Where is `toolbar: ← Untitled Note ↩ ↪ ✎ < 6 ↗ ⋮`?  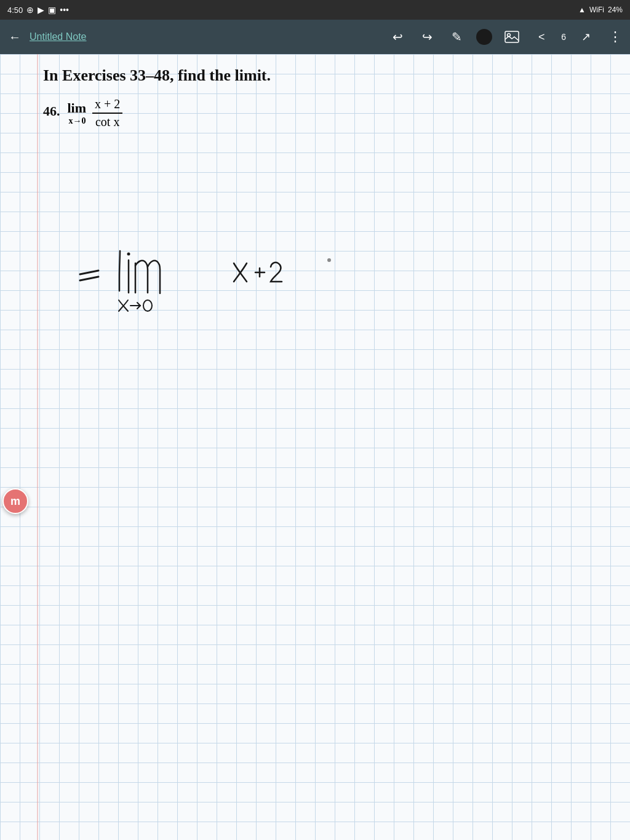
toolbar: ← Untitled Note ↩ ↪ ✎ < 6 ↗ ⋮ is located at coordinates (315, 37).